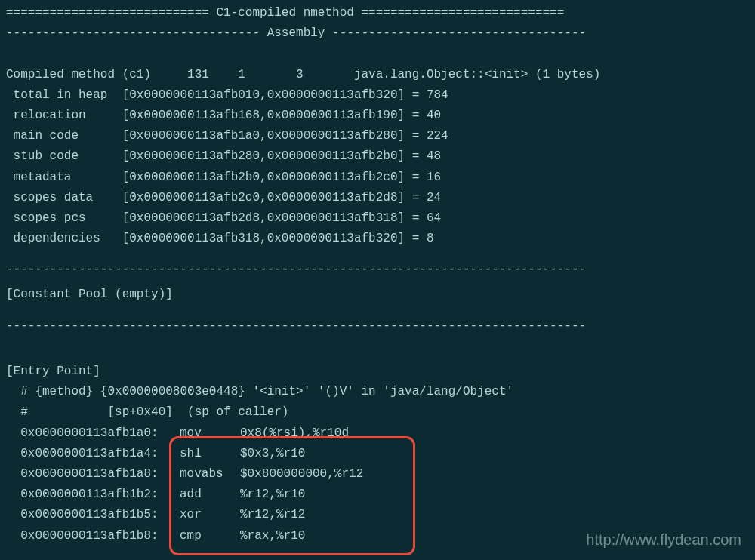 This screenshot has height=560, width=755. I want to click on asm-operands: %rax,%r10, so click(273, 536).